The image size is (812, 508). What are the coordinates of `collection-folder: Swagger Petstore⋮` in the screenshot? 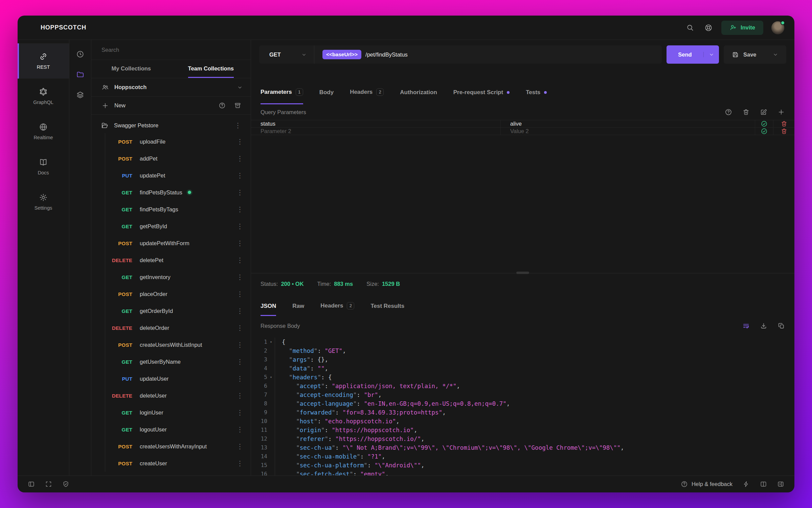 It's located at (171, 125).